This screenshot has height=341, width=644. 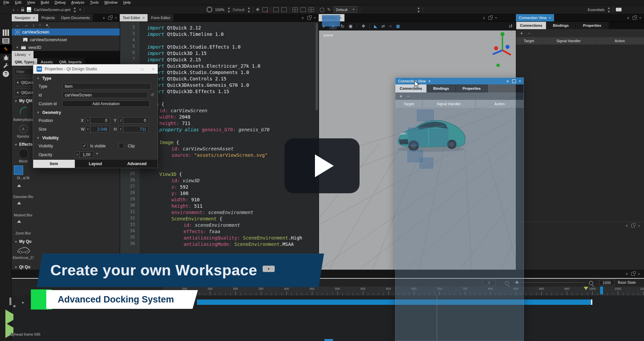 What do you see at coordinates (529, 41) in the screenshot?
I see `column-target: Target` at bounding box center [529, 41].